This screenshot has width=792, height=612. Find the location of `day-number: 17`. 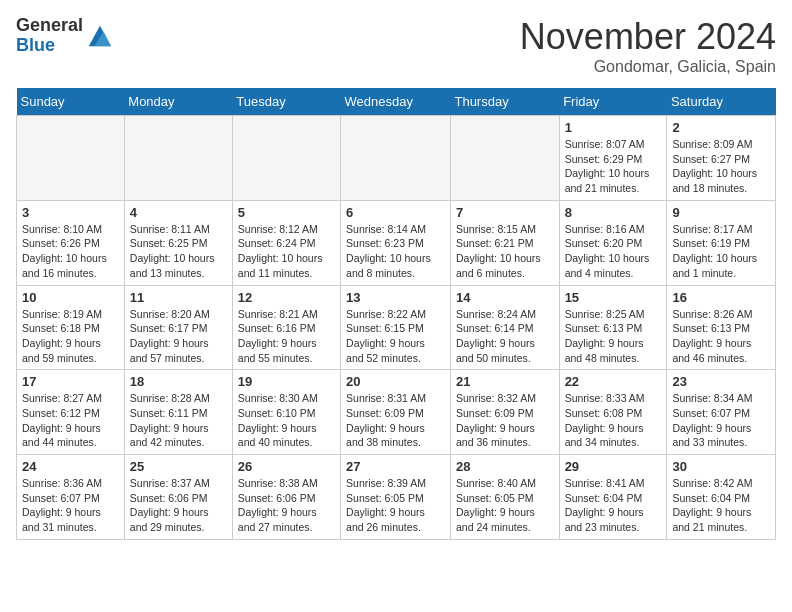

day-number: 17 is located at coordinates (70, 382).